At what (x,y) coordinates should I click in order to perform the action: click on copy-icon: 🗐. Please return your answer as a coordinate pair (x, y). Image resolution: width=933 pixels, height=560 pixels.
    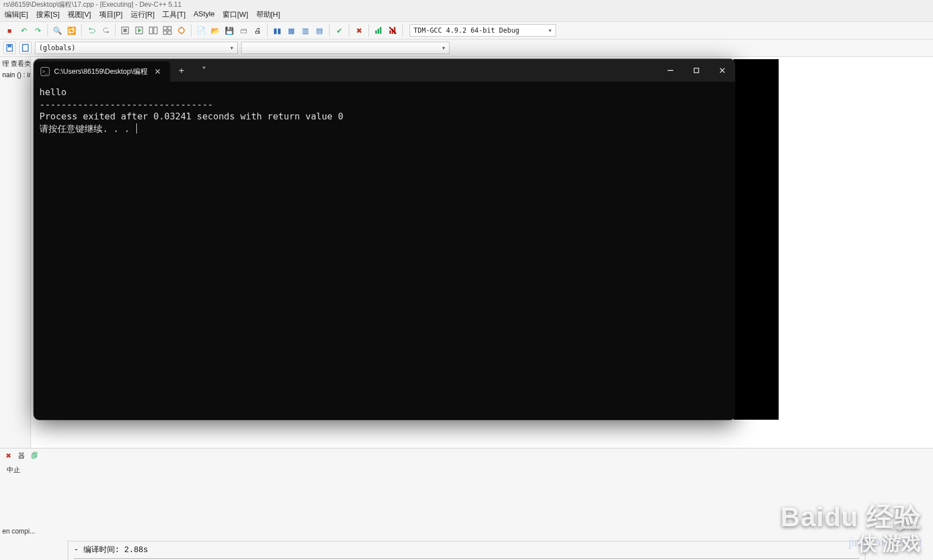
    Looking at the image, I should click on (34, 456).